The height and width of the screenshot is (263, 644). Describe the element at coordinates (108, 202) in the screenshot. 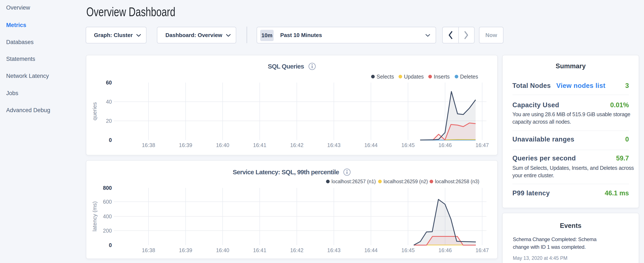

I see `svg-text: 600` at that location.